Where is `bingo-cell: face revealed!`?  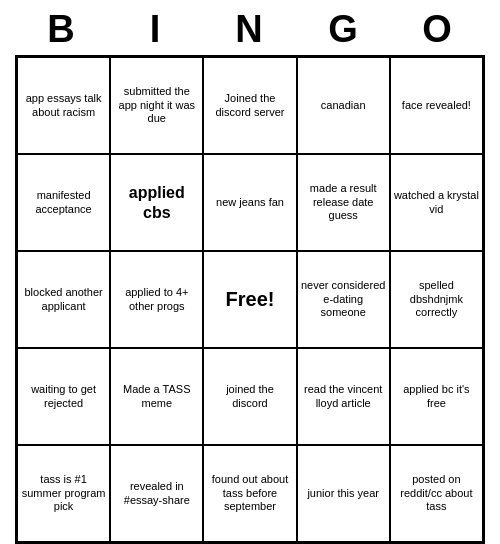
bingo-cell: face revealed! is located at coordinates (436, 106).